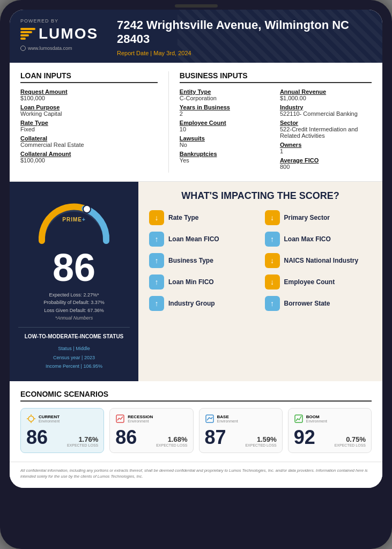 The width and height of the screenshot is (392, 549). I want to click on loan-input-row: Request Amount$100,000, so click(89, 95).